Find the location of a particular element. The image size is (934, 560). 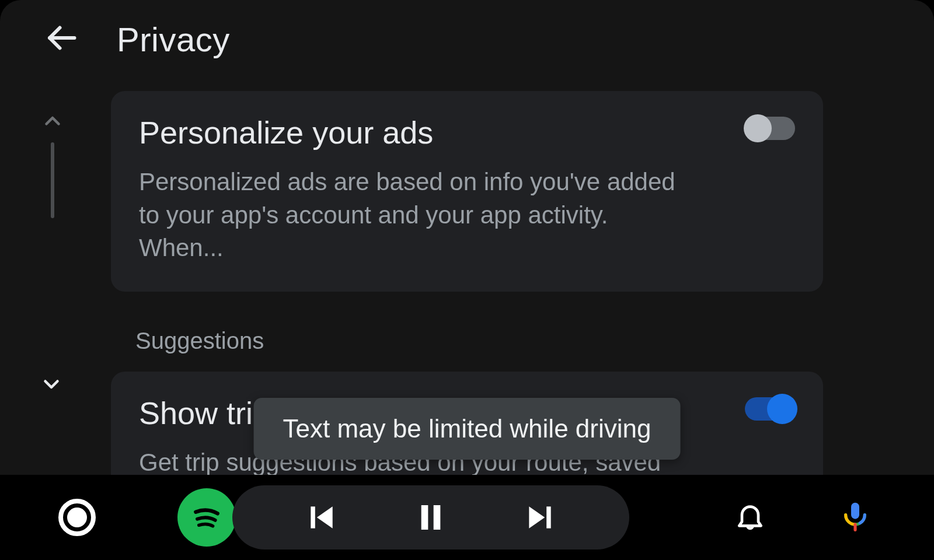

pause-button is located at coordinates (431, 517).